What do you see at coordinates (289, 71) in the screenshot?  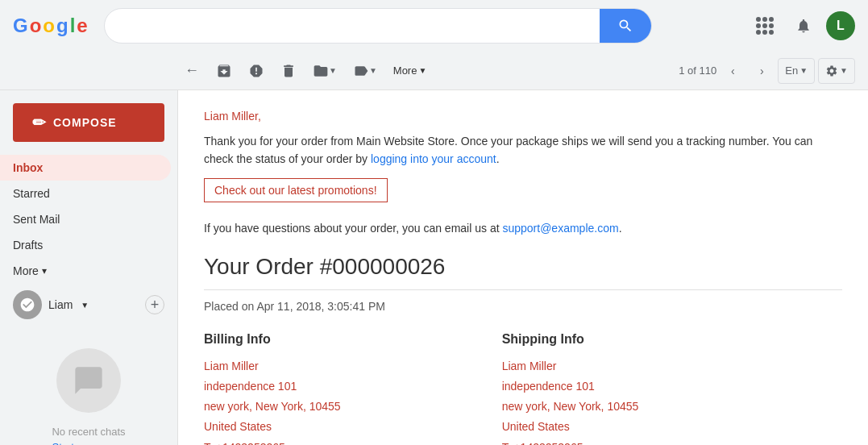 I see `delete-button` at bounding box center [289, 71].